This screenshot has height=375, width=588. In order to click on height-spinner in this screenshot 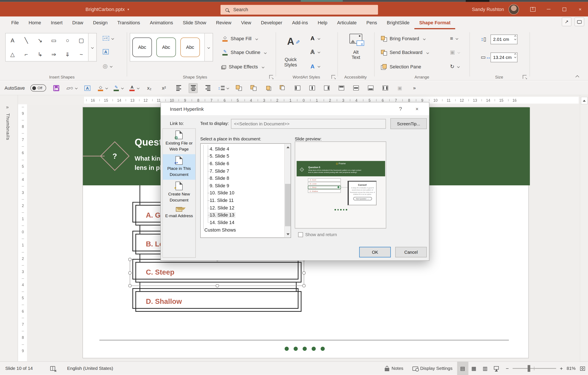, I will do `click(515, 38)`.